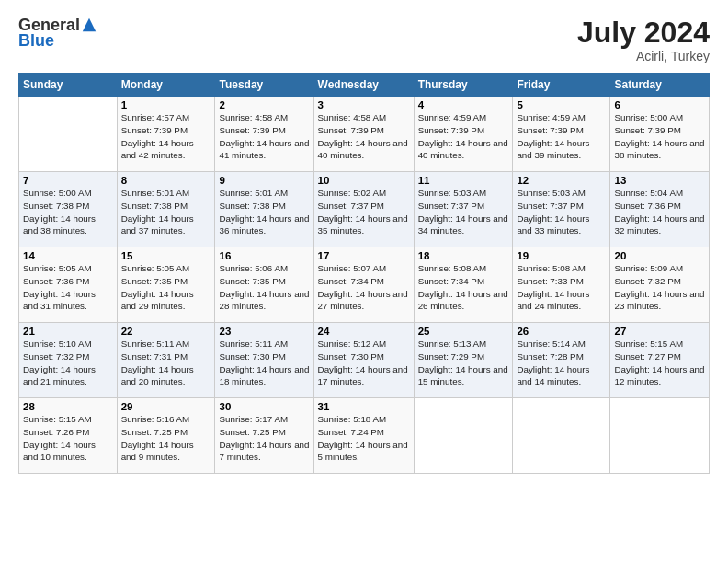  I want to click on calendar-week-3: 21Sunrise: 5:10 AMSunset: 7:32 PMDayligh…, so click(364, 361).